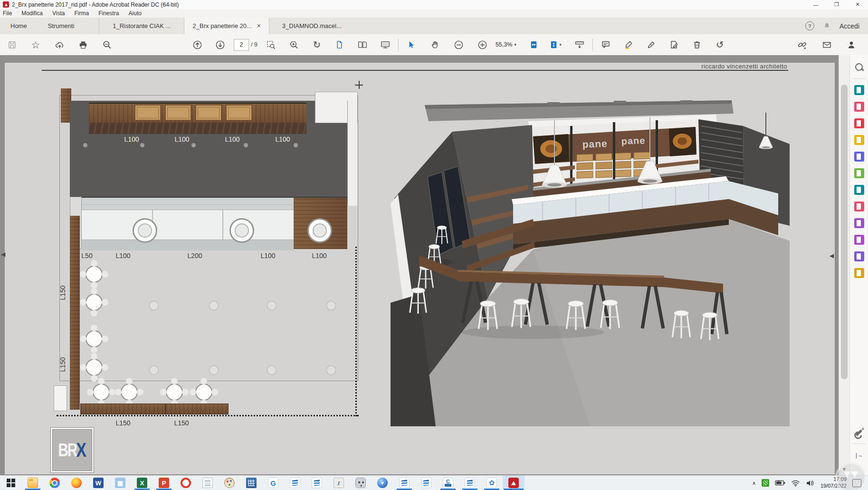  Describe the element at coordinates (61, 26) in the screenshot. I see `tab-strumenti: Strumenti` at that location.